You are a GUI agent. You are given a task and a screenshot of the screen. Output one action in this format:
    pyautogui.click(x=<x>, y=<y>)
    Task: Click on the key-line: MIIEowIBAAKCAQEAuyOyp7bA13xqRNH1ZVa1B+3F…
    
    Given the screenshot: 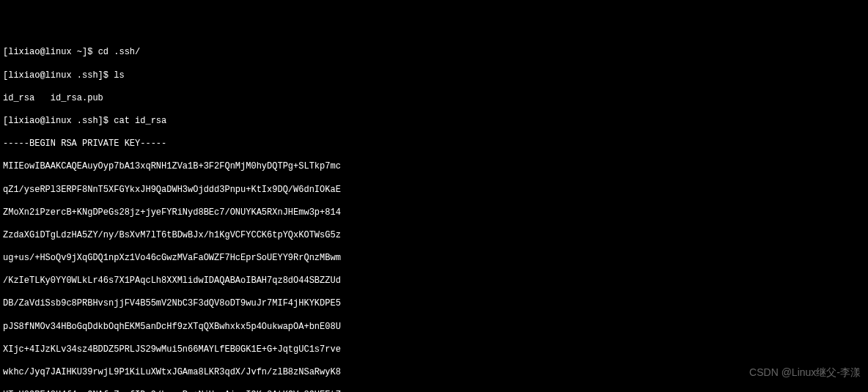 What is the action you would take?
    pyautogui.click(x=434, y=167)
    